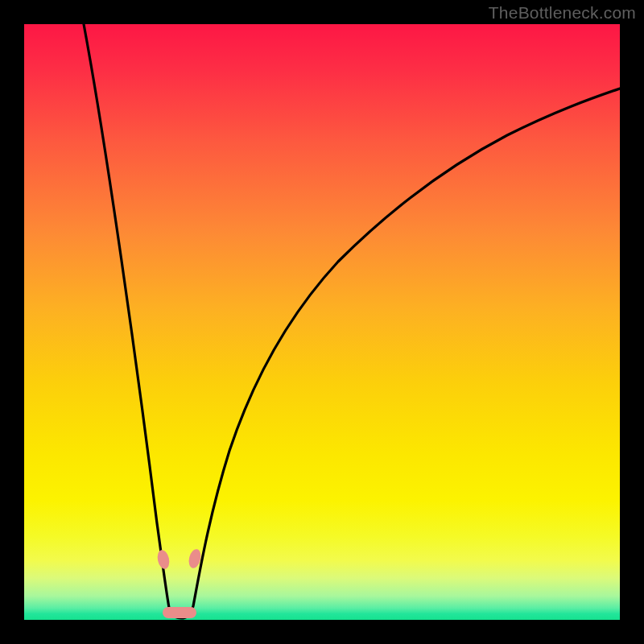 The width and height of the screenshot is (644, 644). What do you see at coordinates (164, 559) in the screenshot?
I see `left-knee-marker` at bounding box center [164, 559].